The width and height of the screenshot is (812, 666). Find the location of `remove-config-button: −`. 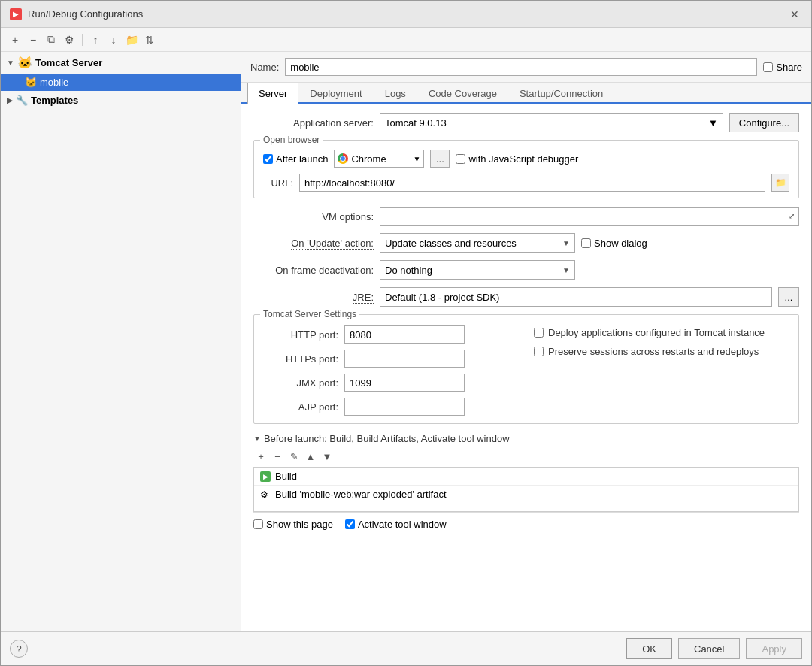

remove-config-button: − is located at coordinates (33, 40).